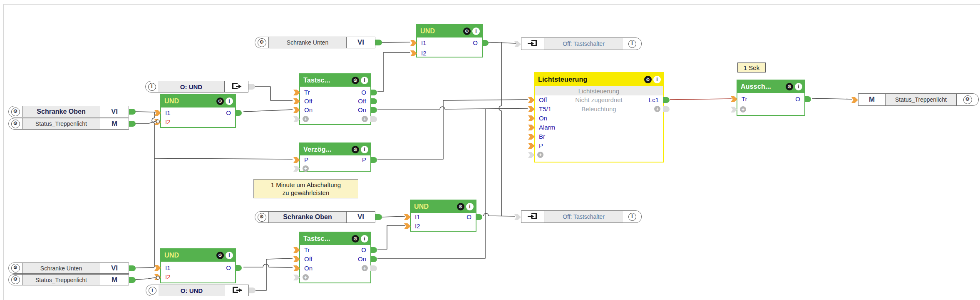 Image resolution: width=980 pixels, height=300 pixels. Describe the element at coordinates (581, 44) in the screenshot. I see `ref-pill-r_out_top: Off: Tastschalteri` at that location.